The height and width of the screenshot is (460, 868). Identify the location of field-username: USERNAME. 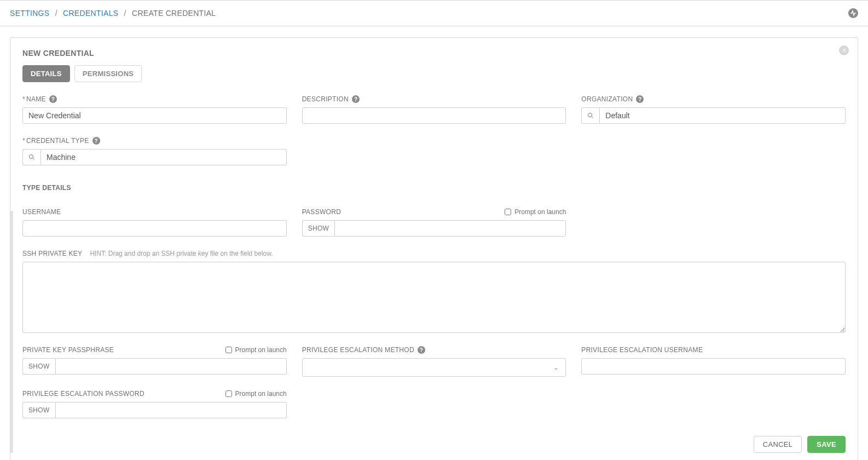
(154, 222).